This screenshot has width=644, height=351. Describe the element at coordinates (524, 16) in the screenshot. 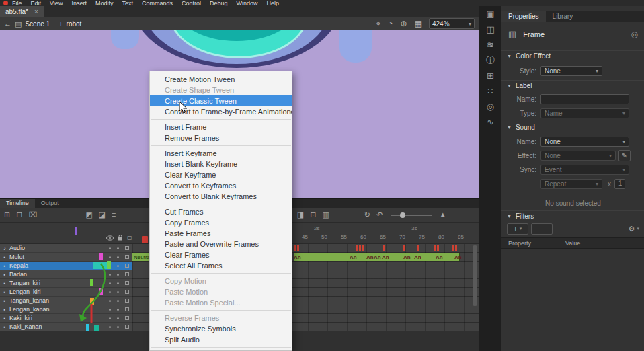

I see `tab-properties: Properties` at that location.